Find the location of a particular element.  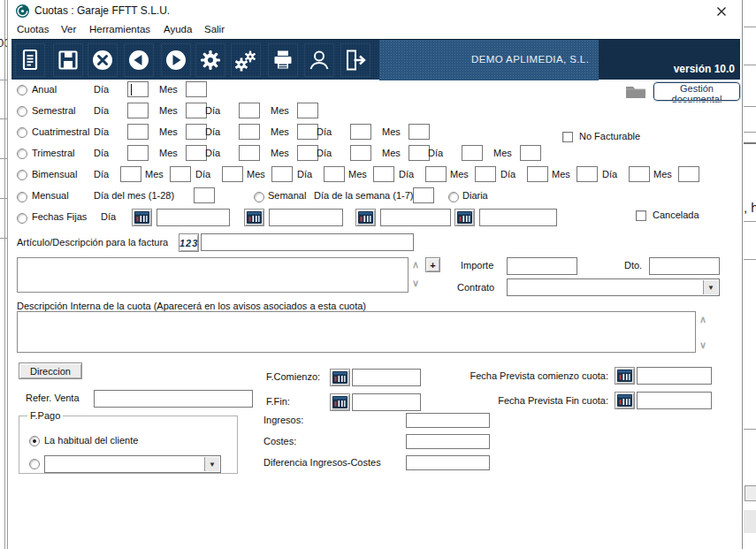

cuatrimestral-dia-3-input is located at coordinates (361, 132).